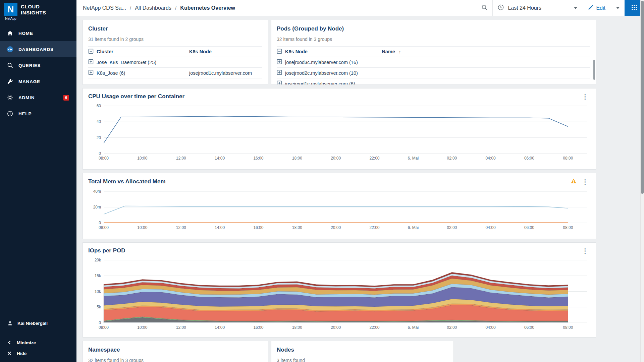 This screenshot has width=644, height=362. What do you see at coordinates (175, 29) in the screenshot?
I see `widget-title: Cluster` at bounding box center [175, 29].